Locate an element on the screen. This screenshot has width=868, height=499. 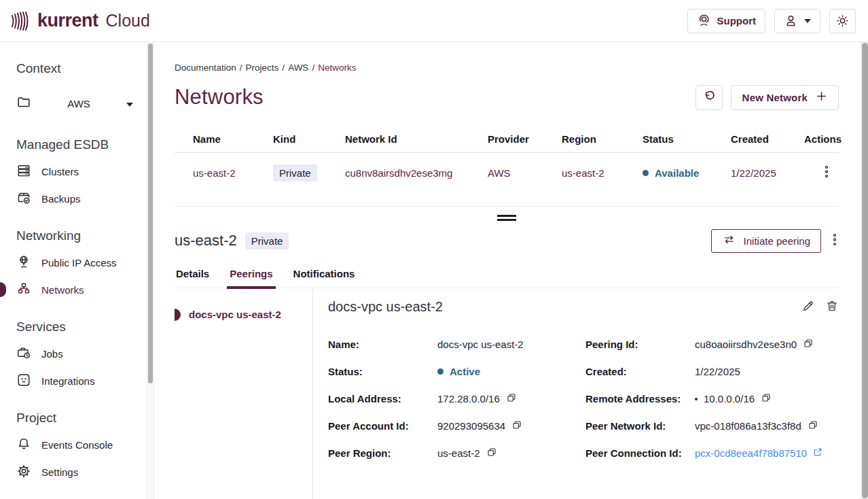
sidebar-heading-networking: Networking is located at coordinates (82, 236).